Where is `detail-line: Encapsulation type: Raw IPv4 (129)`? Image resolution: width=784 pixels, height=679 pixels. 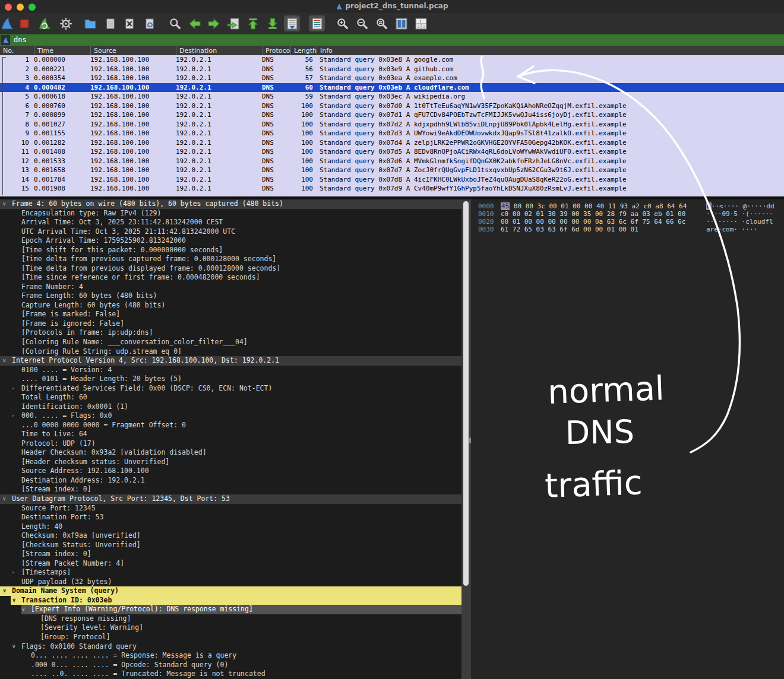 detail-line: Encapsulation type: Raw IPv4 (129) is located at coordinates (230, 214).